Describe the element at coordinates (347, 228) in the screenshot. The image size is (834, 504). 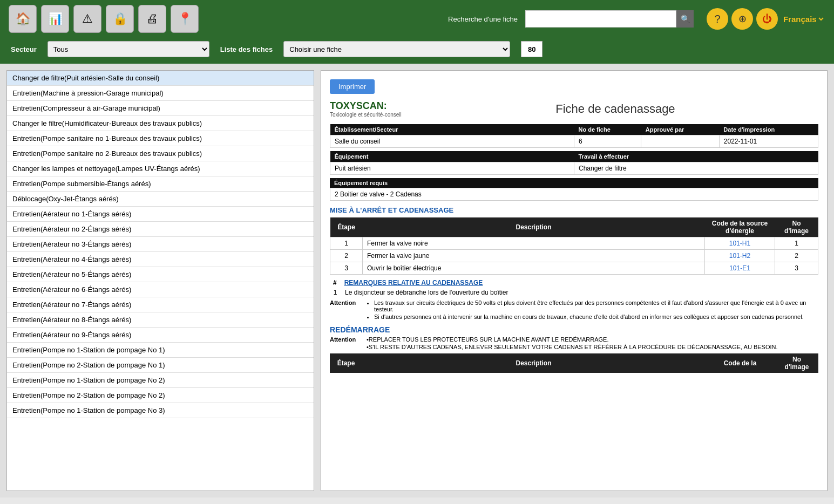
I see `etape-header: Étape` at that location.